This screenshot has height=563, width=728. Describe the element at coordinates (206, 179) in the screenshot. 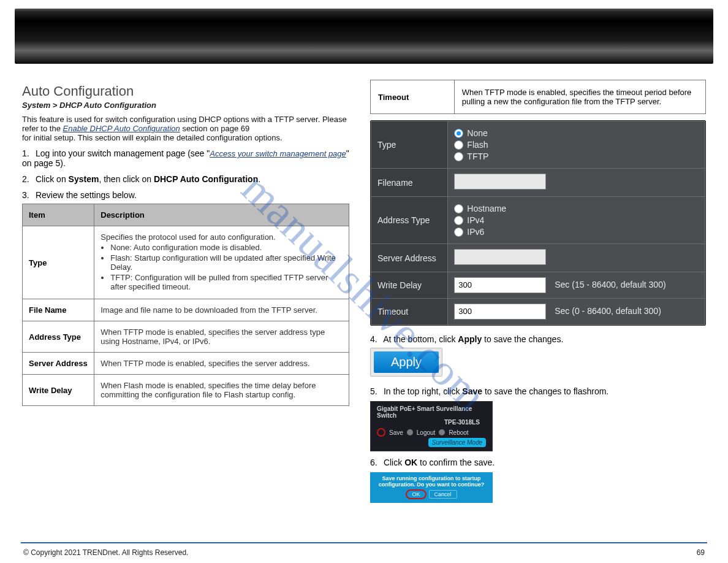

I see `step2-dhcp: DHCP Auto Configuration` at that location.